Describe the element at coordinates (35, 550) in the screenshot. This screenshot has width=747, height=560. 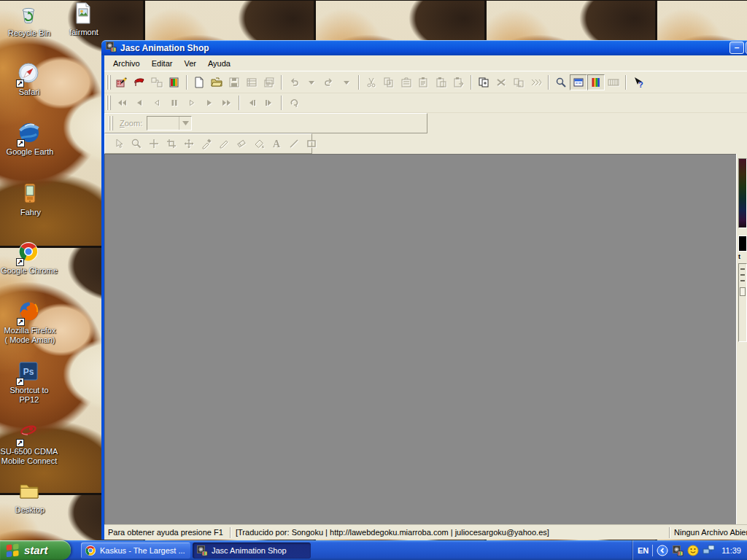
I see `start-button: start` at that location.